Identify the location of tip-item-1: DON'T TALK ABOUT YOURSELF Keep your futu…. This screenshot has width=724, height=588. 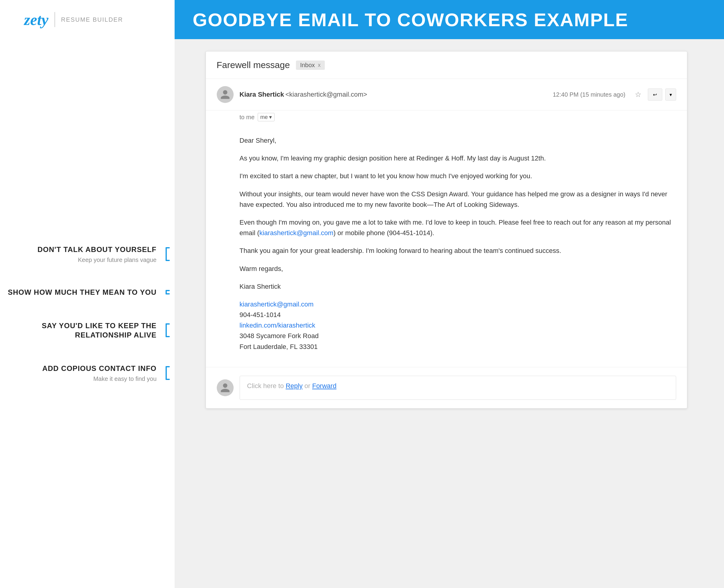
(87, 254).